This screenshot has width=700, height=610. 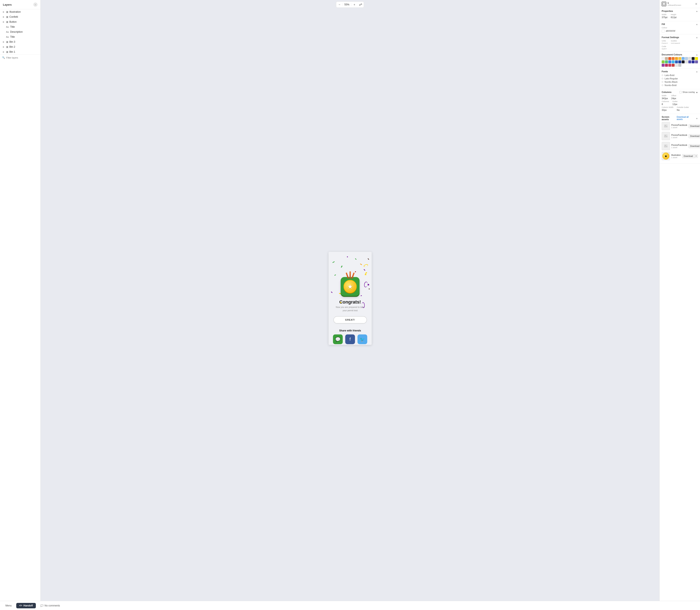 What do you see at coordinates (35, 5) in the screenshot?
I see `sidebar-collapse-button: ‹` at bounding box center [35, 5].